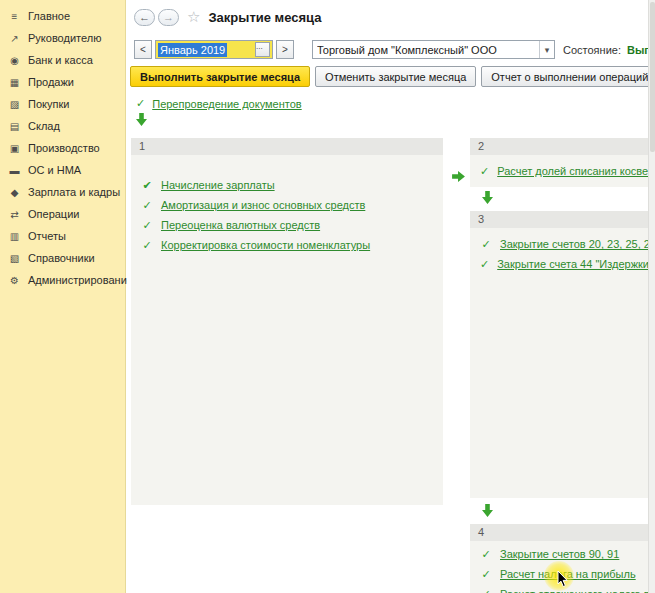 Image resolution: width=655 pixels, height=593 pixels. Describe the element at coordinates (168, 18) in the screenshot. I see `forward-button: →` at that location.